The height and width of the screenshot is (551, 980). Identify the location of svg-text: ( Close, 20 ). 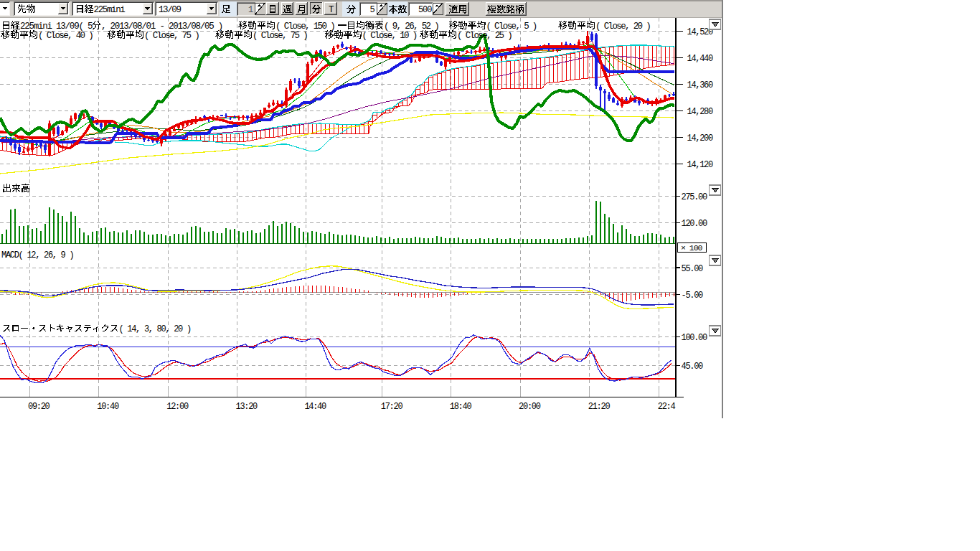
(623, 27).